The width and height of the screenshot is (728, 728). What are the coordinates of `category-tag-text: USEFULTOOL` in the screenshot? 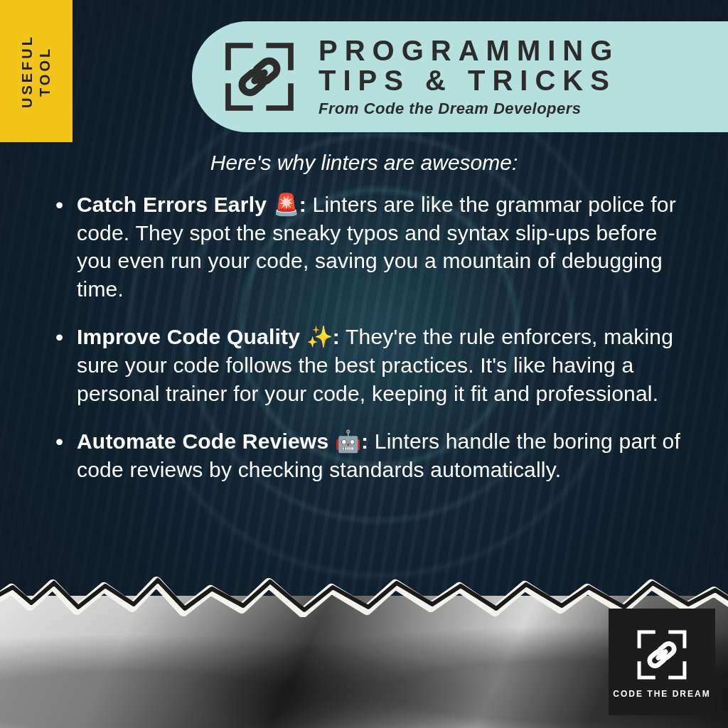 It's located at (36, 71).